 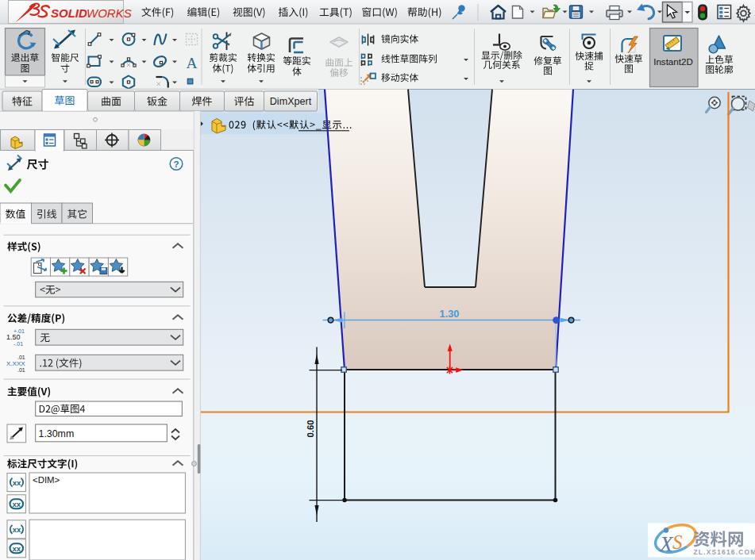 I want to click on svg-text: SOLID, so click(x=69, y=13).